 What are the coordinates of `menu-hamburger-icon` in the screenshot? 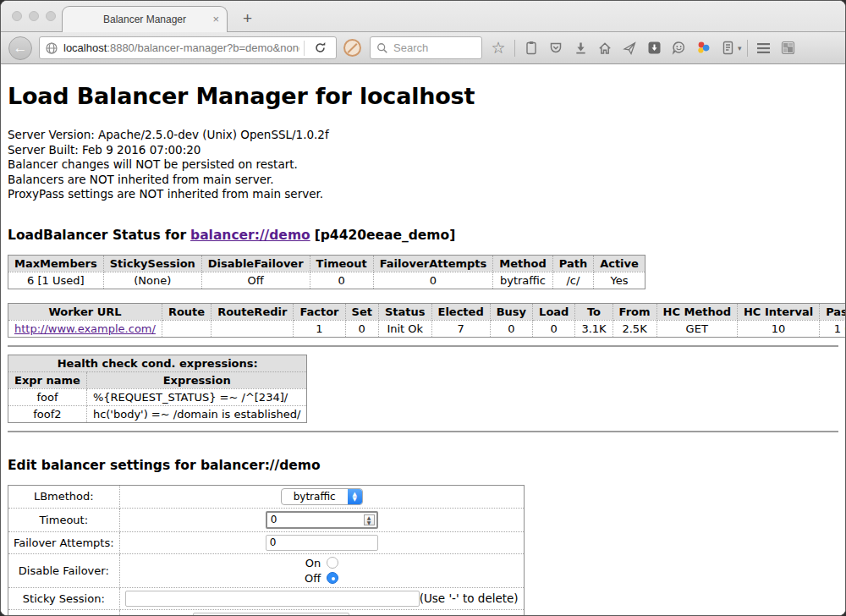 It's located at (764, 48).